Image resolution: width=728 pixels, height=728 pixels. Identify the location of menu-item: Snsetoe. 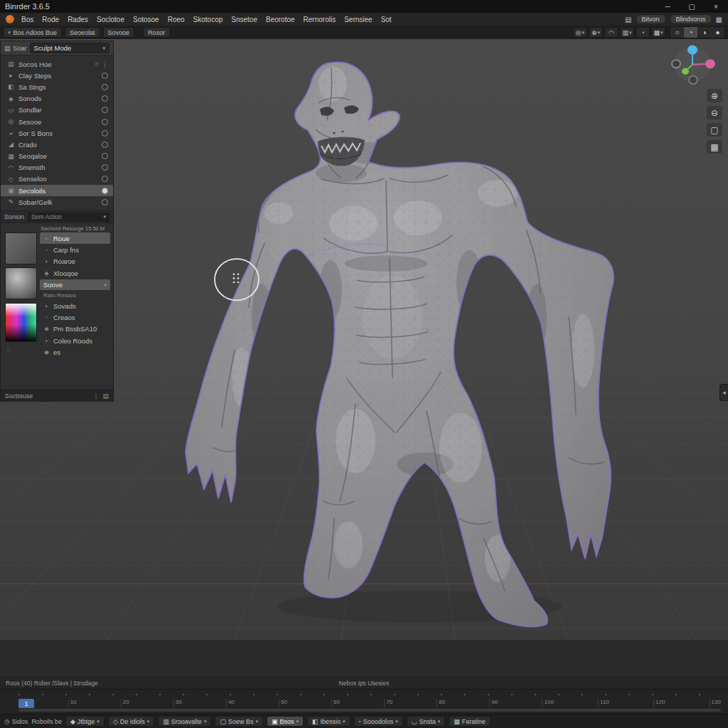
(245, 20).